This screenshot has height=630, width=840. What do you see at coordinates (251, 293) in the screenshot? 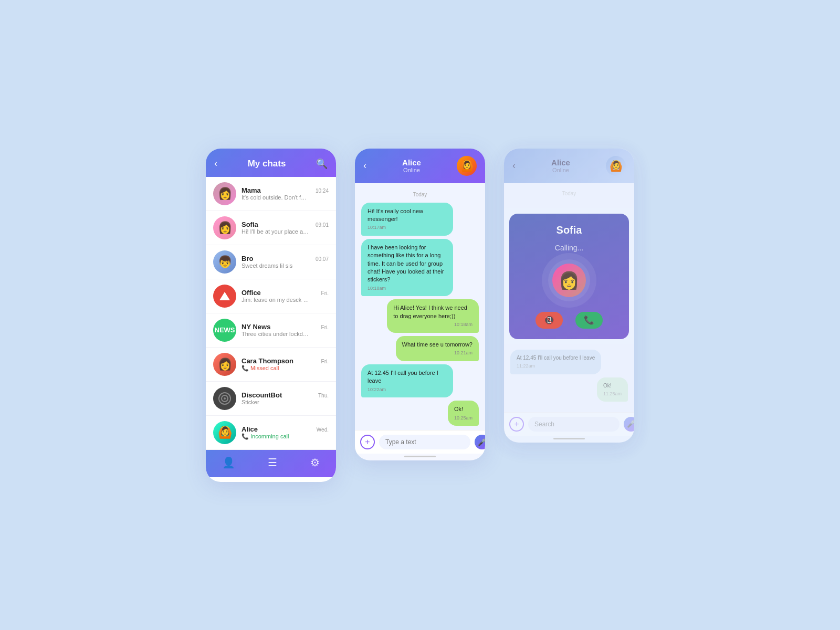
I see `chat-name-office: Office` at bounding box center [251, 293].